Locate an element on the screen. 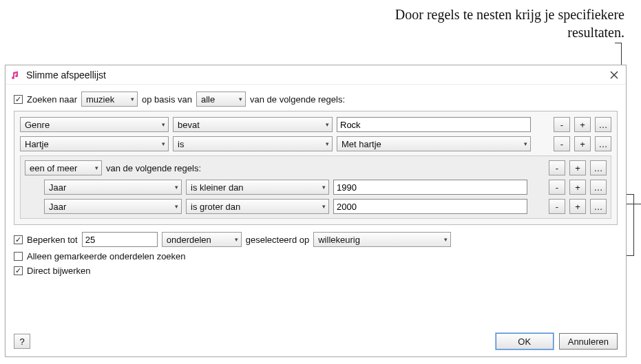 This screenshot has height=364, width=641. rule-op-value: is kleiner dan is located at coordinates (218, 187).